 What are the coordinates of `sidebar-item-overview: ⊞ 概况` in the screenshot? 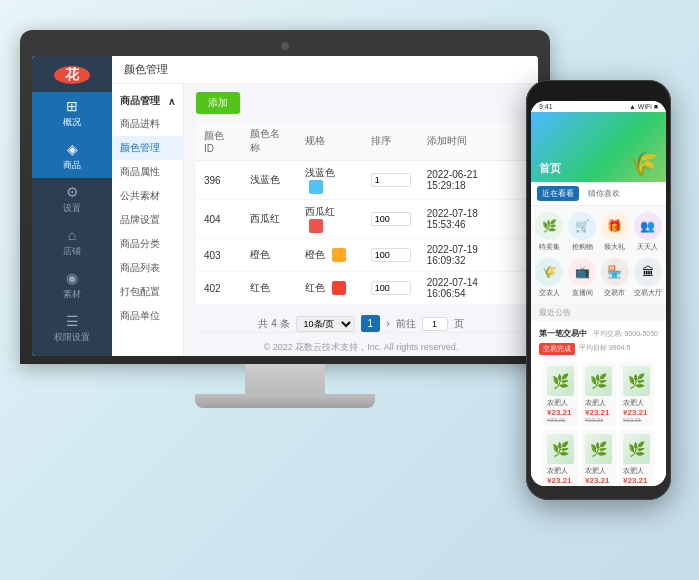 It's located at (72, 114).